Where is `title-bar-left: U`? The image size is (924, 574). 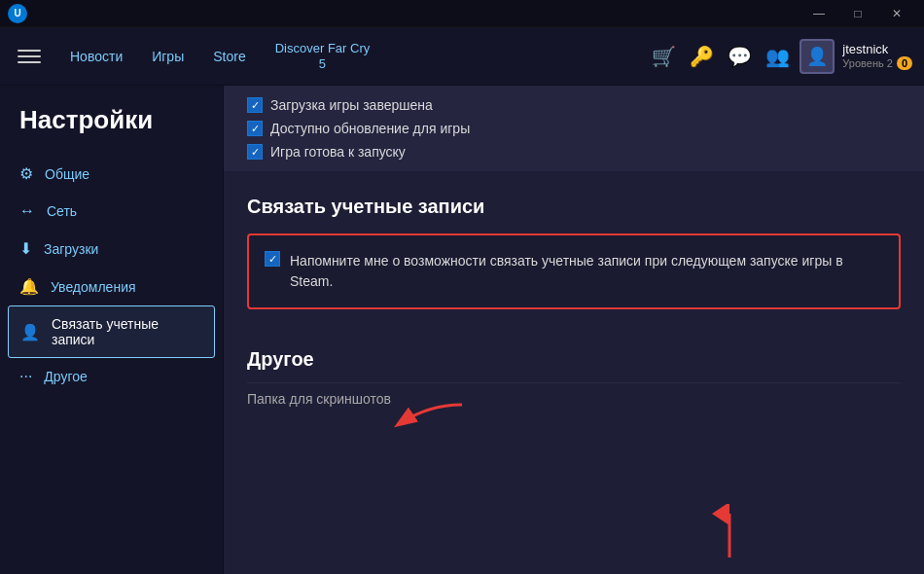 title-bar-left: U is located at coordinates (18, 14).